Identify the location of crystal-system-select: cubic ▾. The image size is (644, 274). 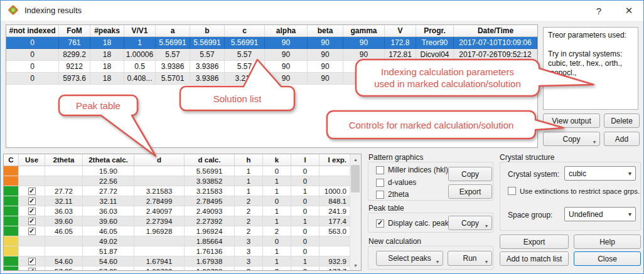
(600, 173).